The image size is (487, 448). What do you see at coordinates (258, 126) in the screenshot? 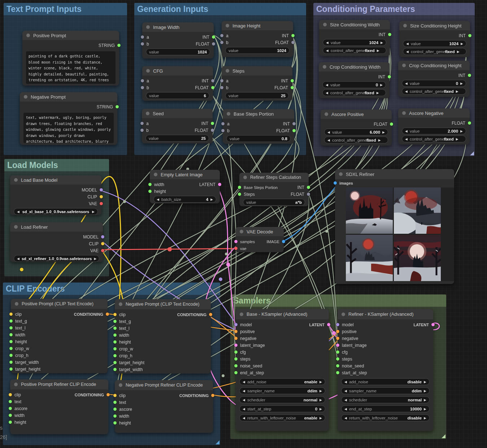
I see `node-base-steps-portion: Base Steps Portion aINT bFLOAT value0.8` at bounding box center [258, 126].